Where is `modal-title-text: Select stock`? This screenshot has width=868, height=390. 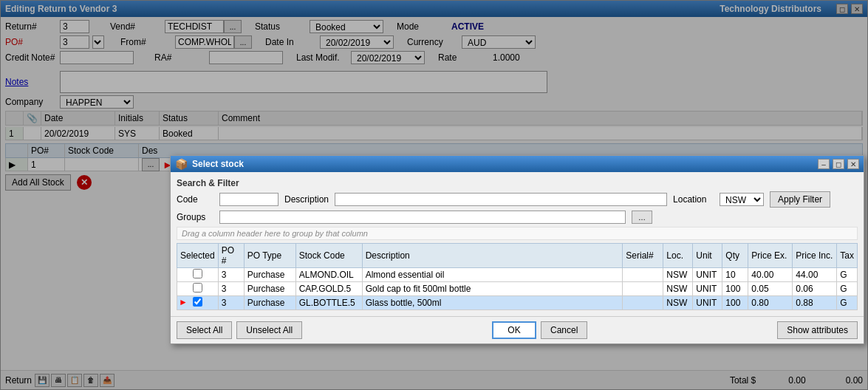
modal-title-text: Select stock is located at coordinates (218, 164).